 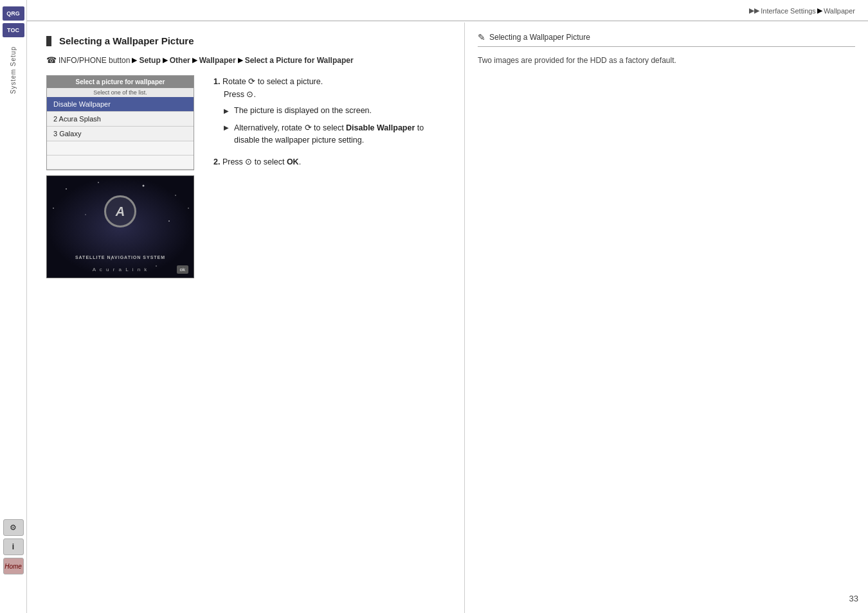 What do you see at coordinates (120, 120) in the screenshot?
I see `menu-item-2: 2 Acura Splash` at bounding box center [120, 120].